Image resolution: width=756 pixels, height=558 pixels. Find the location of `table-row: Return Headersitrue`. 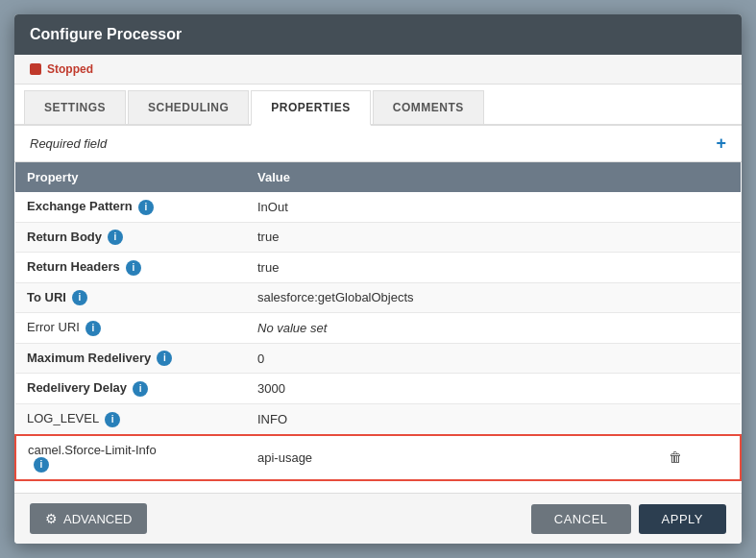

table-row: Return Headersitrue is located at coordinates (378, 268).